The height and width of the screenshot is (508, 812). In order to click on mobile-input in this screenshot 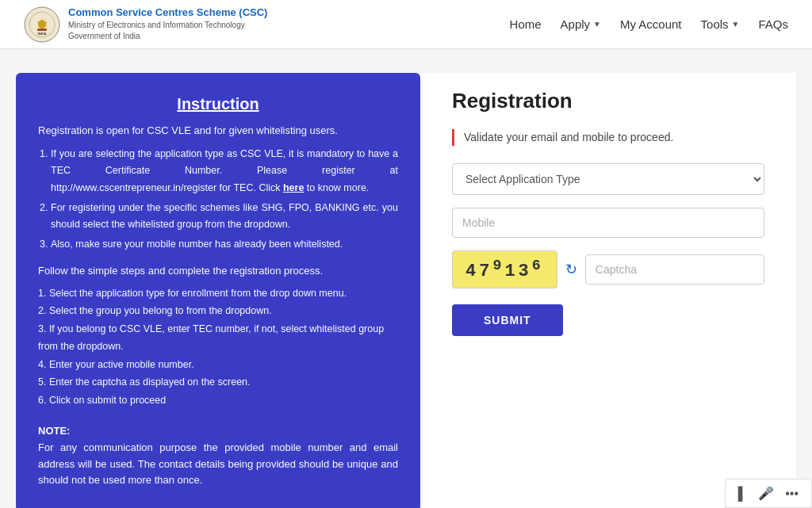, I will do `click(608, 223)`.